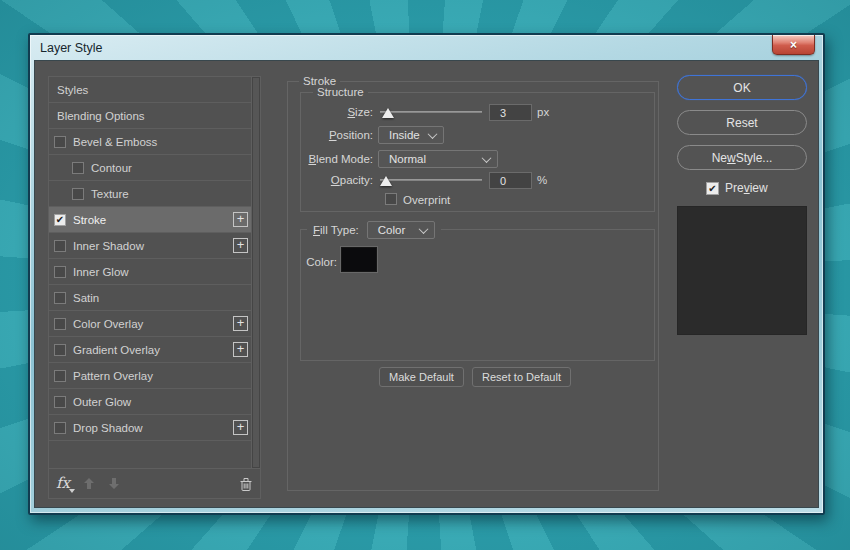 This screenshot has width=850, height=550. I want to click on fill-type-row: Fill Type: Color, so click(374, 230).